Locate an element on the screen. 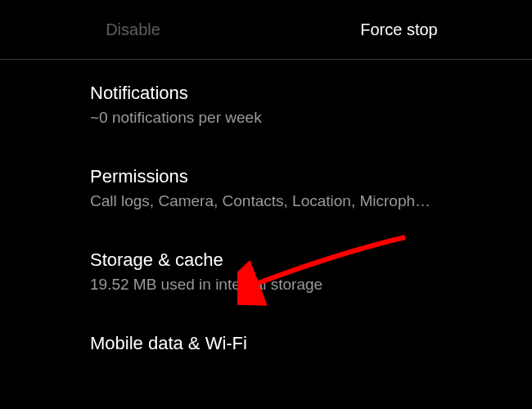 This screenshot has height=409, width=532. item-title: Mobile data & Wi-Fi is located at coordinates (303, 344).